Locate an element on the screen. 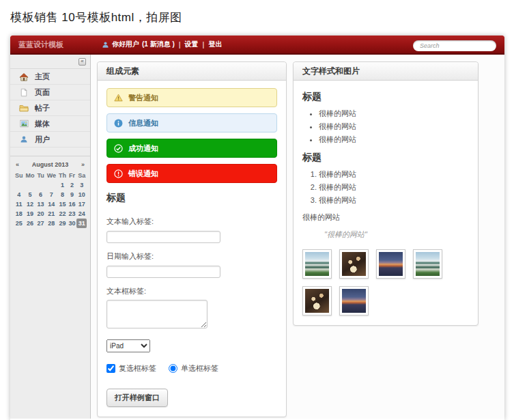  panel-title: 组成元素 is located at coordinates (123, 71).